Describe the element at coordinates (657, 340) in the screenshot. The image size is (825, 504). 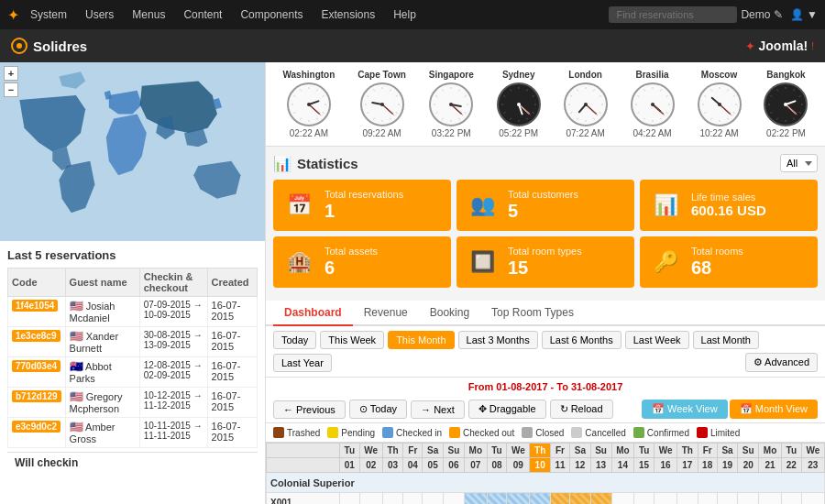
I see `period-btn-last-week: Last Week` at that location.